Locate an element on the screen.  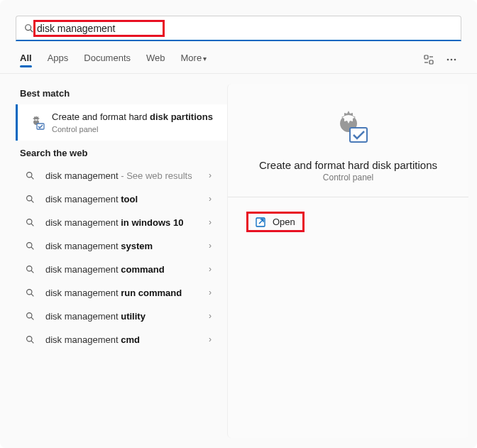
web-suggestion-label: disk management system is located at coordinates (122, 246).